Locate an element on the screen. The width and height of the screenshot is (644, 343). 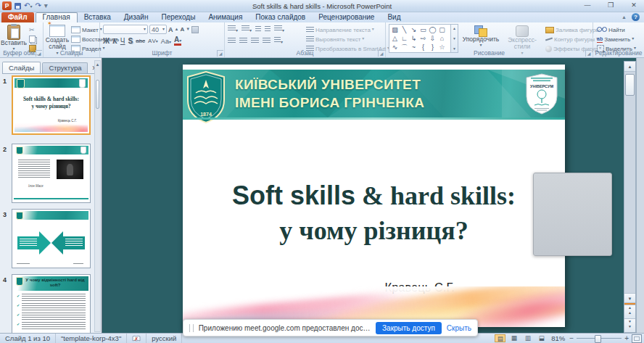
arrange-button: Упорядочить▾ is located at coordinates (481, 36).